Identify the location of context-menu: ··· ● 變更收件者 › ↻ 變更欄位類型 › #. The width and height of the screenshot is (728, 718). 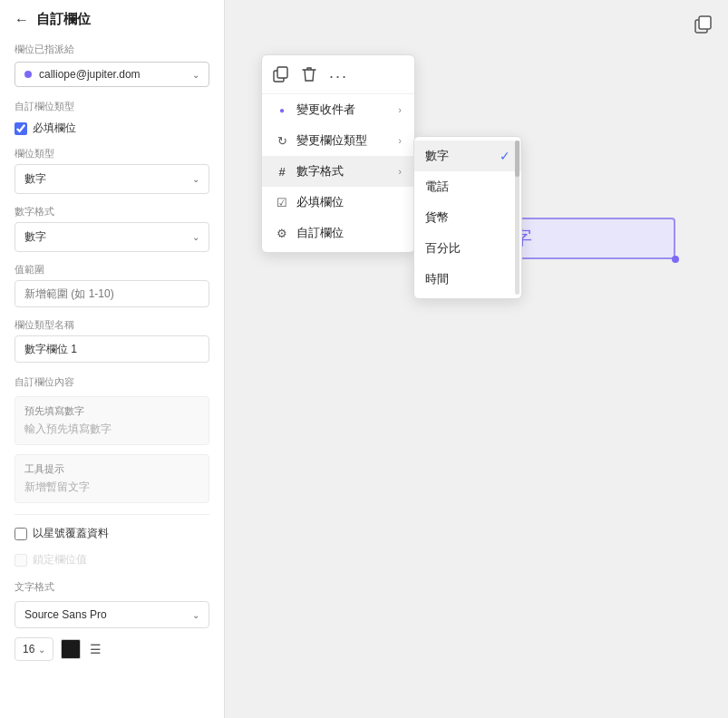
(338, 154).